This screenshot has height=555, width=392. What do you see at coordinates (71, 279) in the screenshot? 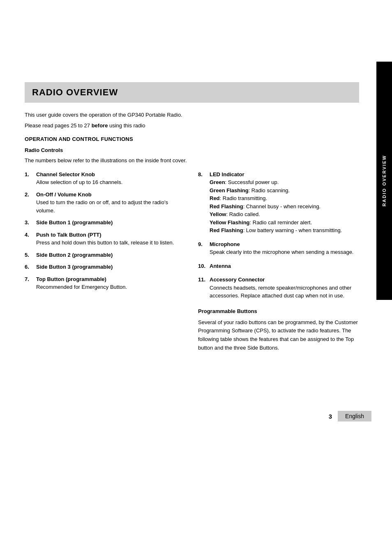
I see `item-title: Top Button (programmable)` at bounding box center [71, 279].